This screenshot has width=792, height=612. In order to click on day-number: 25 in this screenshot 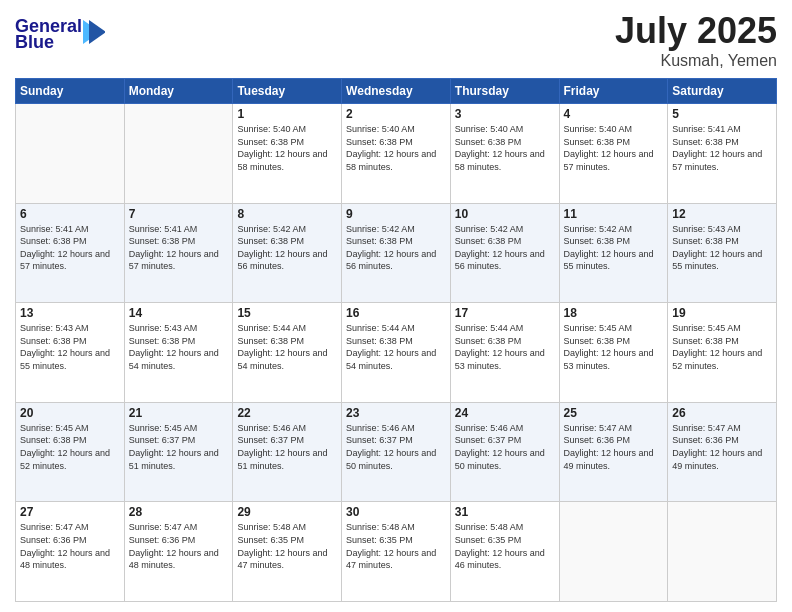, I will do `click(614, 413)`.